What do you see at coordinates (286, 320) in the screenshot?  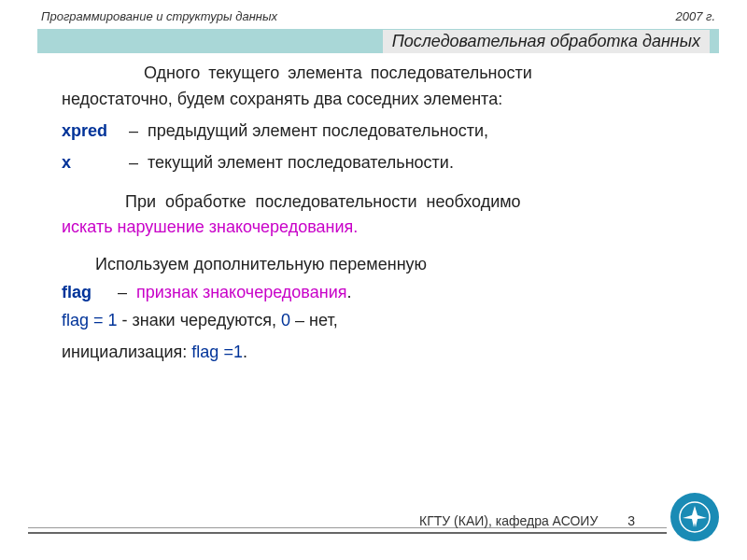 I see `flag-zero: 0` at bounding box center [286, 320].